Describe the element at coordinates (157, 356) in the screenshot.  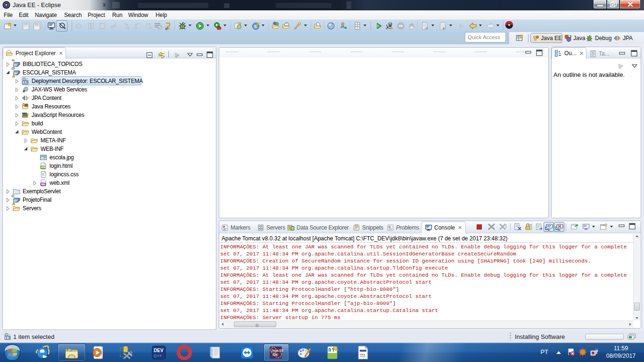
I see `svg-text: C++` at that location.